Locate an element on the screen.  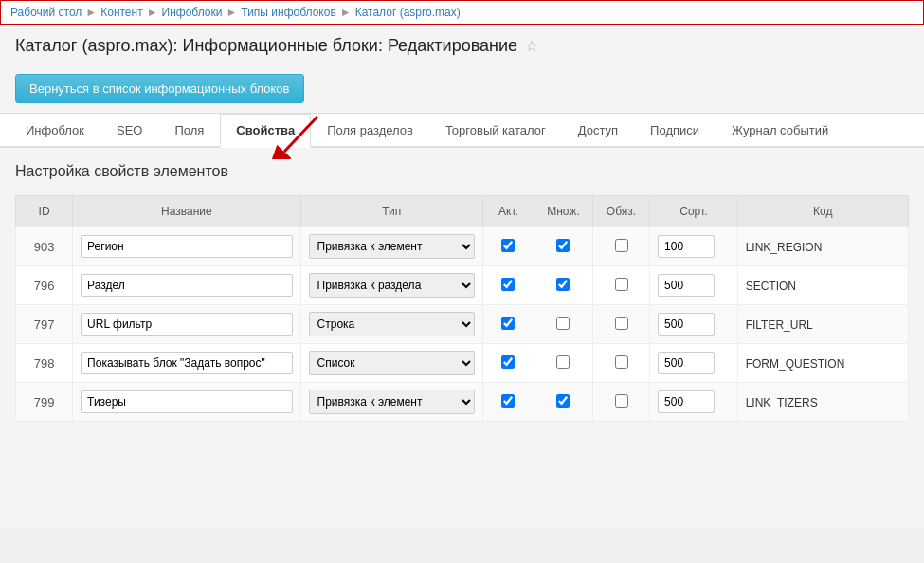
back-to-list-button: Вернуться в список информационных блоков is located at coordinates (159, 89).